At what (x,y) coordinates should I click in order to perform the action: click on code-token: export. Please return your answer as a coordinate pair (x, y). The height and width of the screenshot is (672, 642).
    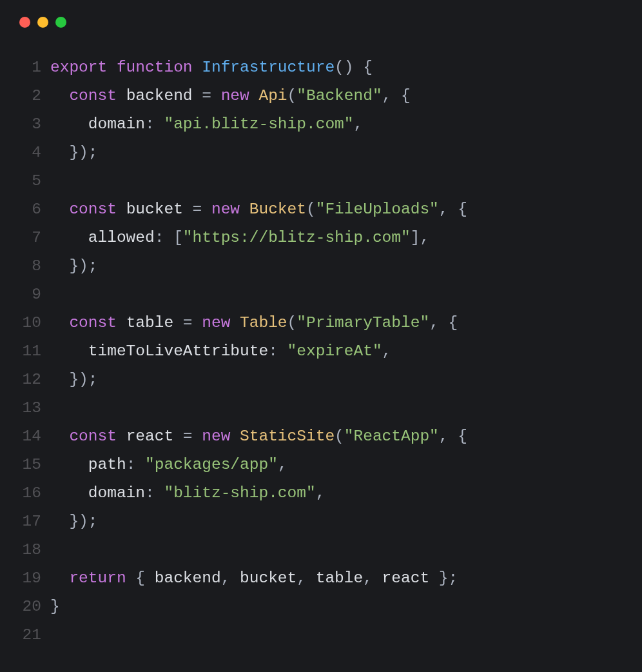
    Looking at the image, I should click on (79, 67).